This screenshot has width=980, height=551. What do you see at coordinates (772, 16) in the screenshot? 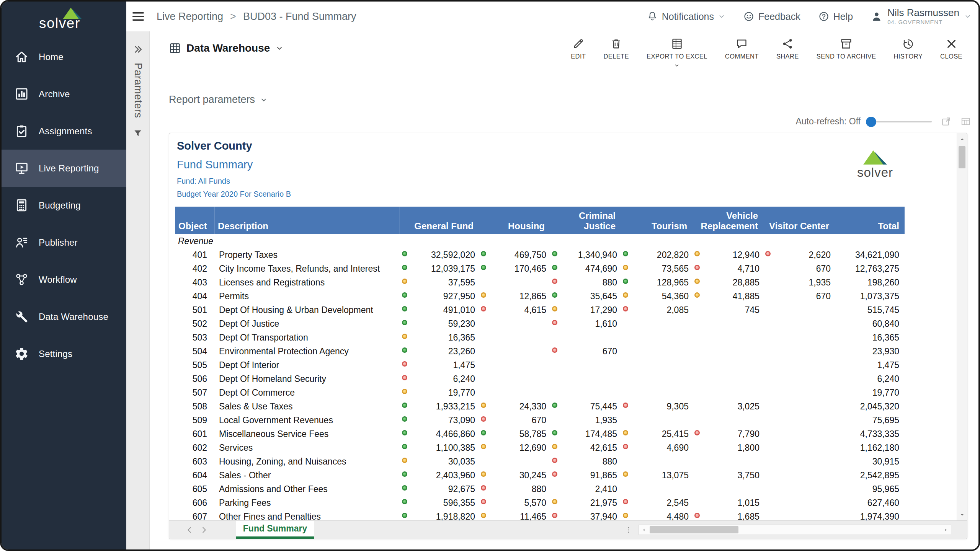
I see `feedback-button: Feedback` at bounding box center [772, 16].